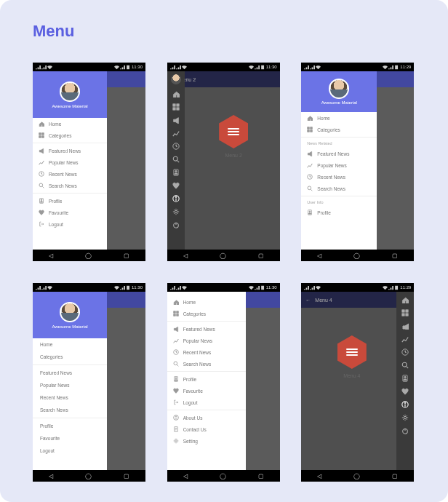 This screenshot has height=502, width=448. Describe the element at coordinates (329, 130) in the screenshot. I see `nav-label: Categories` at that location.